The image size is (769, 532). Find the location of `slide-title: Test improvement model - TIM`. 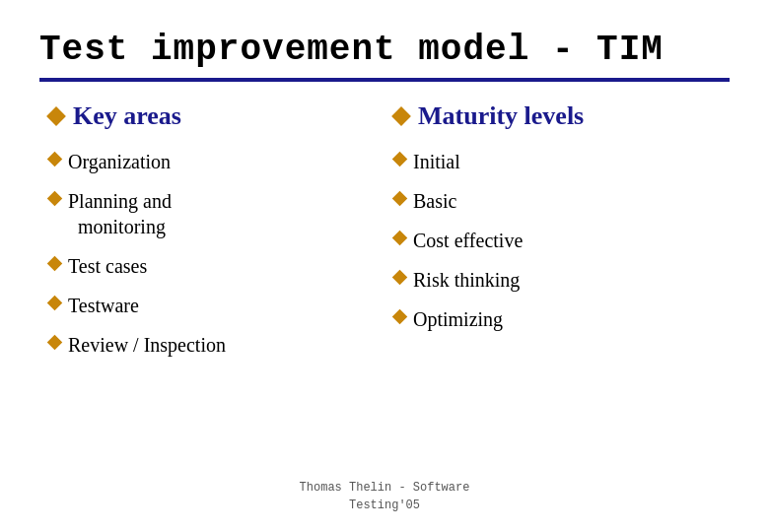

slide-title: Test improvement model - TIM is located at coordinates (384, 49).